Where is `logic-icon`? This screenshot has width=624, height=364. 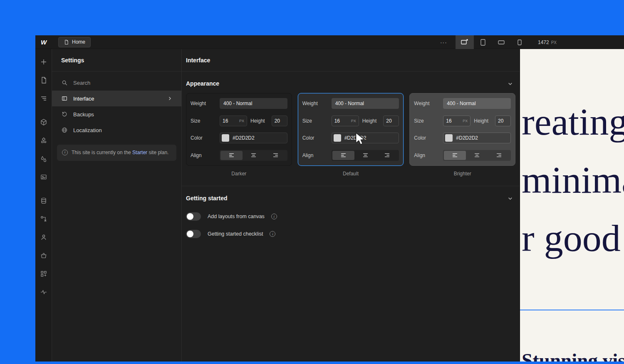
logic-icon is located at coordinates (44, 219).